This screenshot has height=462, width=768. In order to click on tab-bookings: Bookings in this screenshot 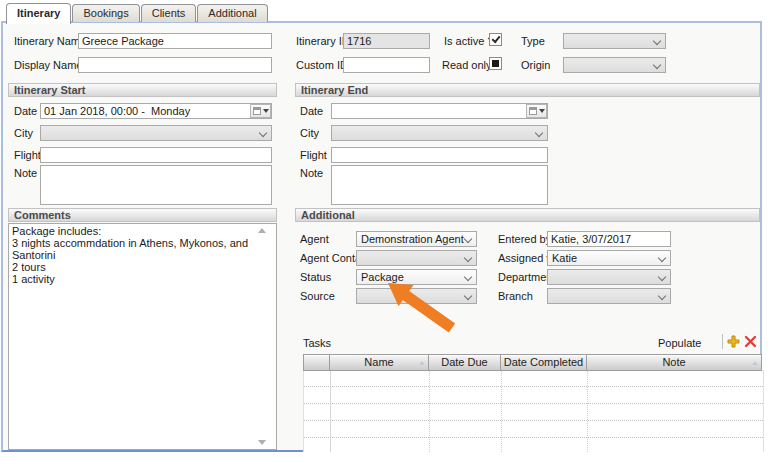, I will do `click(106, 13)`.